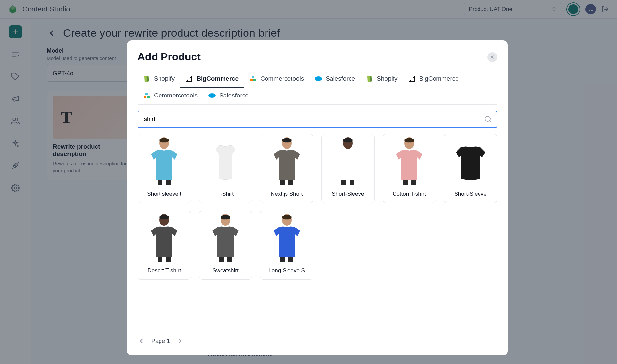  I want to click on product-name: Cotton T-shirt, so click(410, 195).